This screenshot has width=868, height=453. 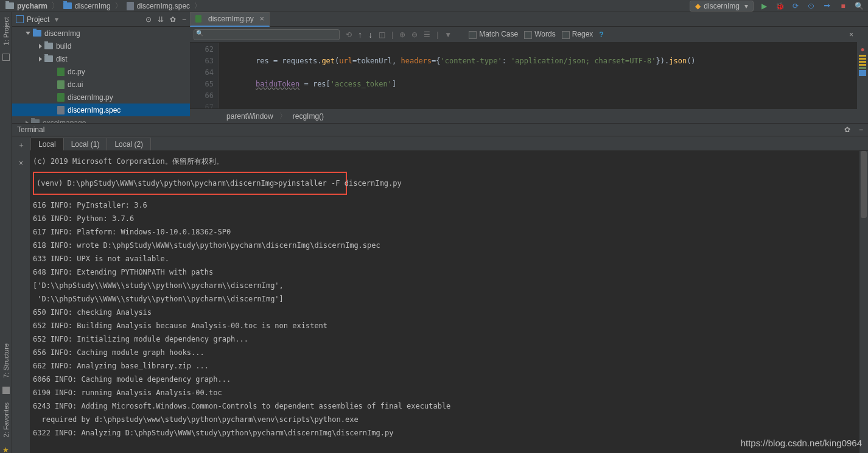 What do you see at coordinates (722, 6) in the screenshot?
I see `run-config-label: discernImg` at bounding box center [722, 6].